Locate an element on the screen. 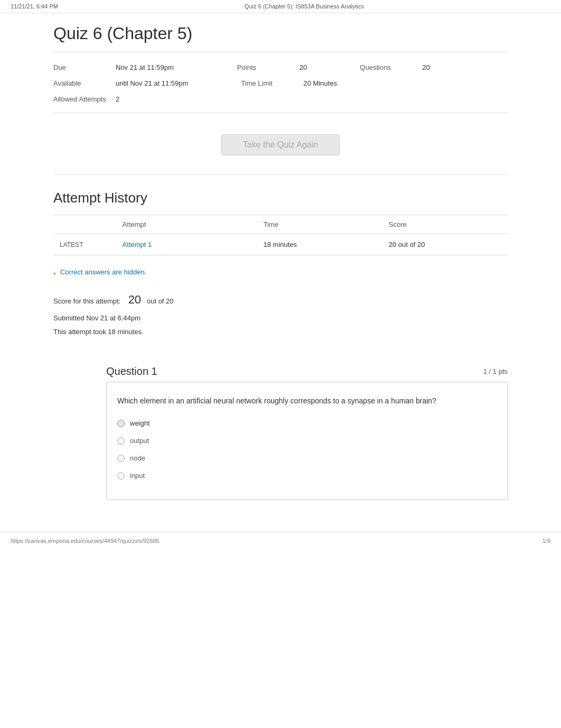 Image resolution: width=561 pixels, height=728 pixels. attempt-history-title: Attempt History is located at coordinates (280, 195).